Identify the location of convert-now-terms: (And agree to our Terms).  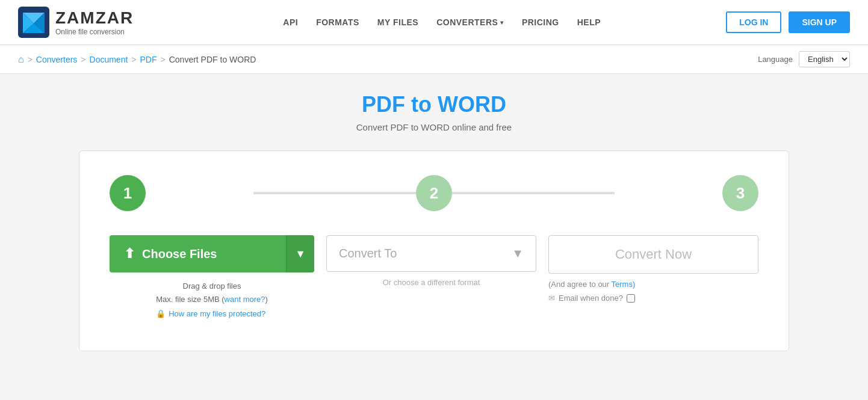
(654, 284).